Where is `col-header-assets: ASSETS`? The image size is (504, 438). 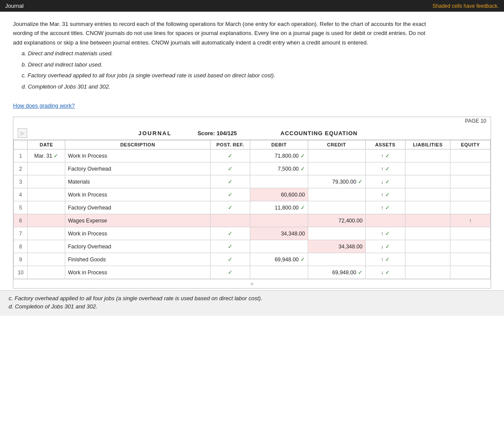 col-header-assets: ASSETS is located at coordinates (386, 145).